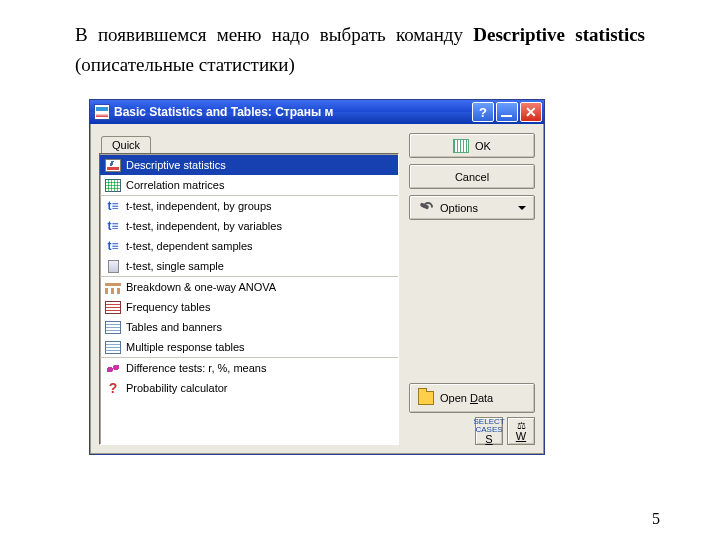  Describe the element at coordinates (204, 226) in the screenshot. I see `list-item-label: t-test, independent, by variables` at that location.